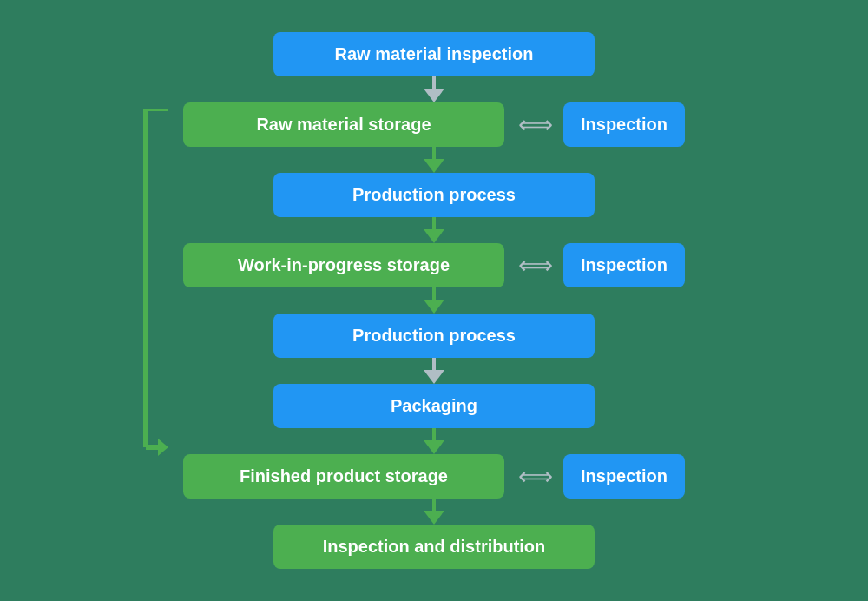 Image resolution: width=868 pixels, height=601 pixels. Describe the element at coordinates (624, 266) in the screenshot. I see `inspection-box-2: Inspection` at that location.